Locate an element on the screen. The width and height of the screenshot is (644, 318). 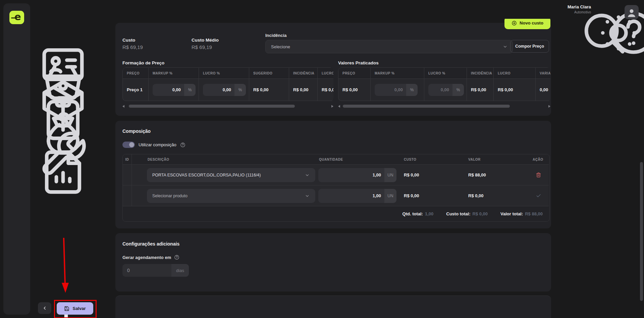
compor-preco-button: Compor Preço is located at coordinates (530, 46).